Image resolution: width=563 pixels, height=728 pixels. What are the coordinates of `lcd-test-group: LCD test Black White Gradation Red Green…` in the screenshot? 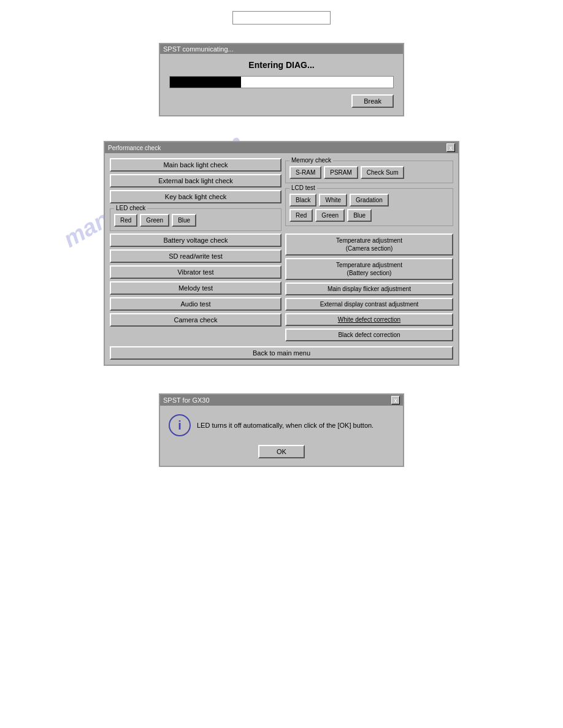 It's located at (369, 207).